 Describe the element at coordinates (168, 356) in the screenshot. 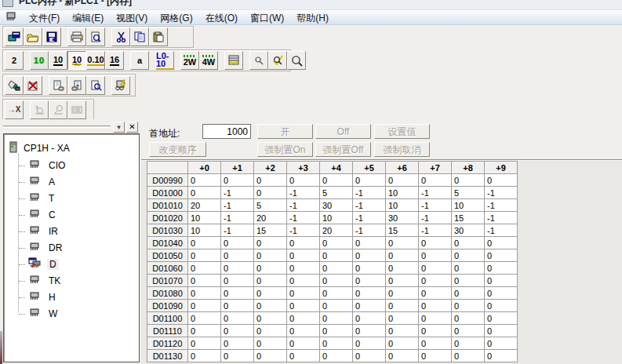

I see `row-header: D01130` at that location.